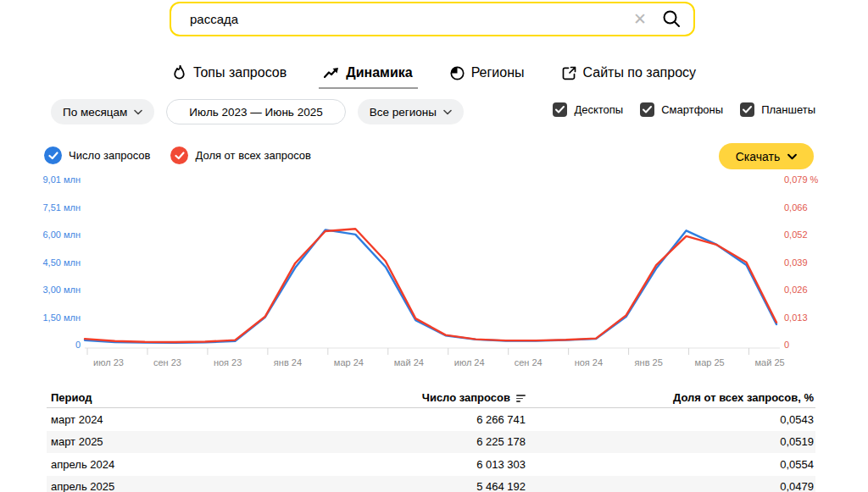  What do you see at coordinates (227, 362) in the screenshot?
I see `x-axis-label: ноя 23` at bounding box center [227, 362].